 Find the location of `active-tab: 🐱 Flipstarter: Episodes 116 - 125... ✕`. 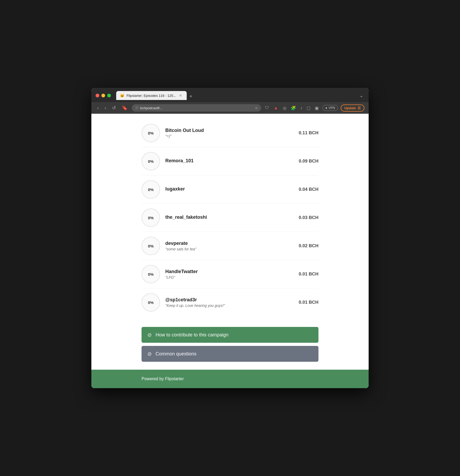

active-tab: 🐱 Flipstarter: Episodes 116 - 125... ✕ is located at coordinates (152, 96).